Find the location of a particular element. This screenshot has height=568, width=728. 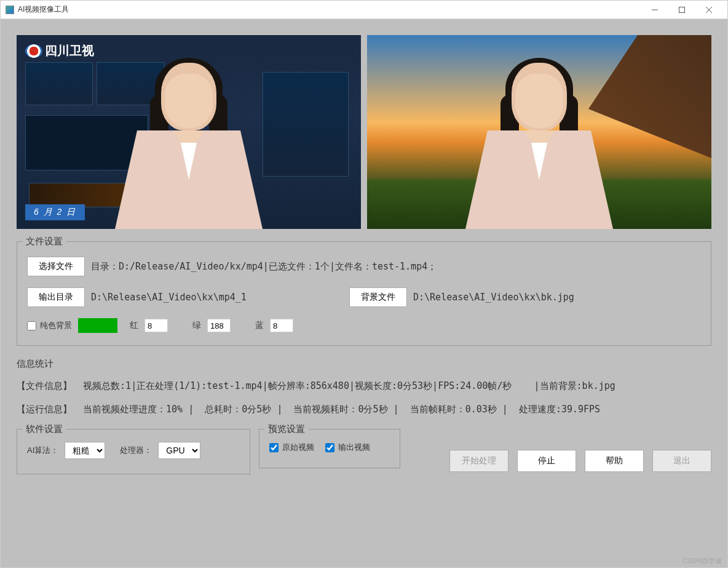

anchor-figure is located at coordinates (189, 140).